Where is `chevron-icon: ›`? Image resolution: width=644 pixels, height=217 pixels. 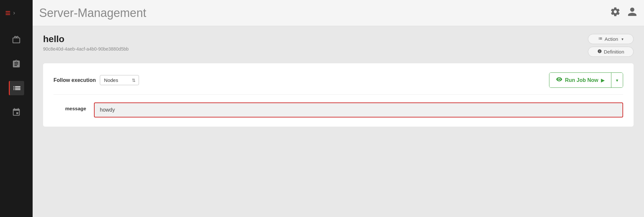
chevron-icon: › is located at coordinates (14, 13).